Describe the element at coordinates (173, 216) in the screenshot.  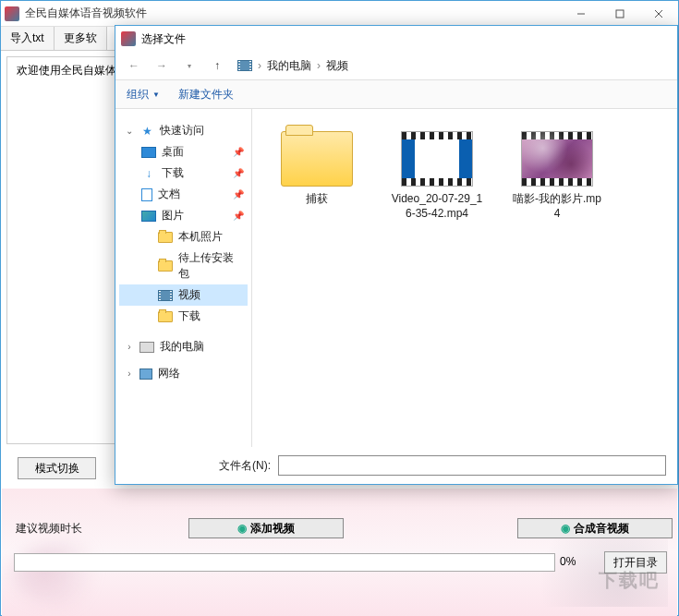
I see `tree-pictures-label: 图片` at that location.